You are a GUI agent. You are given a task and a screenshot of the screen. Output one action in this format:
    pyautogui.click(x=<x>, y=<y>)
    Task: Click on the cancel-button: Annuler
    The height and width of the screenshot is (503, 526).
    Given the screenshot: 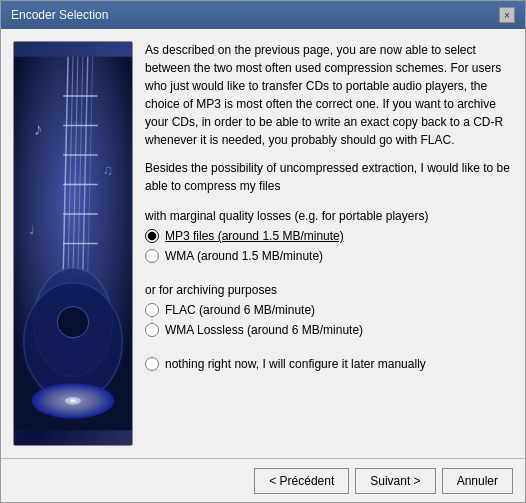 What is the action you would take?
    pyautogui.click(x=478, y=481)
    